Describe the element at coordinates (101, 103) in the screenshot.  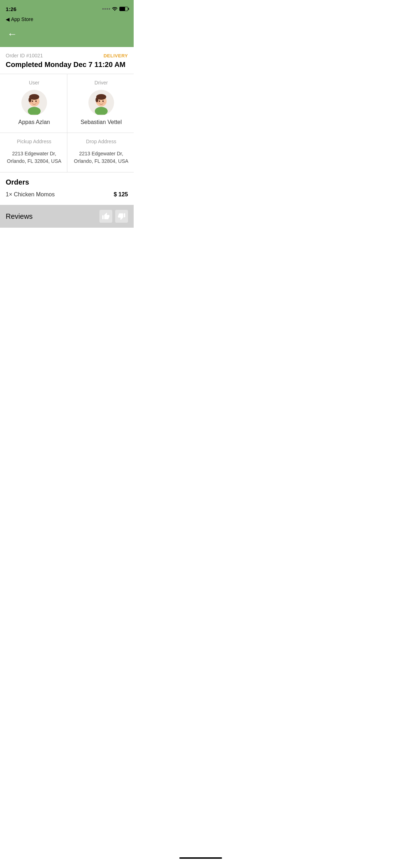
I see `driver-cell: Driver` at that location.